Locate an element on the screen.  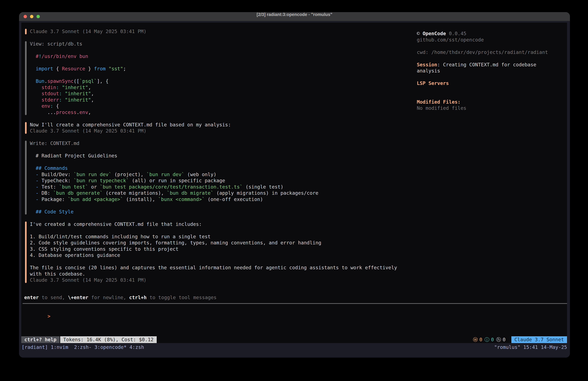
markdown-line: - DB: `bun db generate` (create migratio… is located at coordinates (174, 193).